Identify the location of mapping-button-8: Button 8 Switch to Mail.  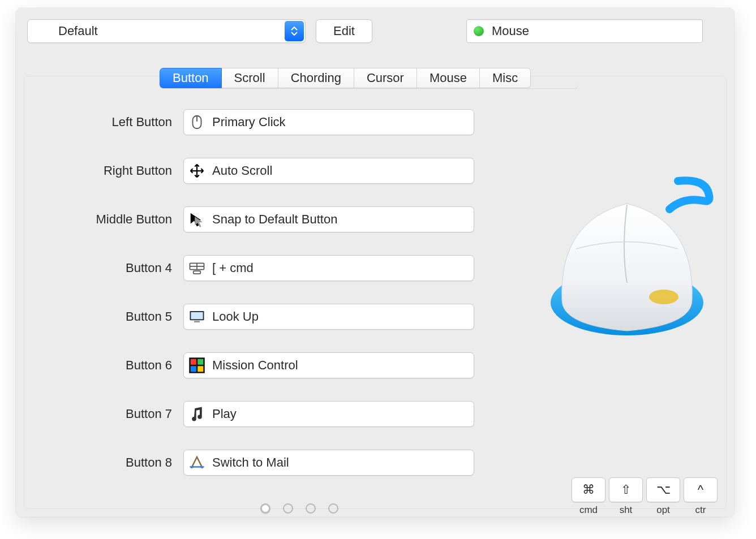
(273, 463).